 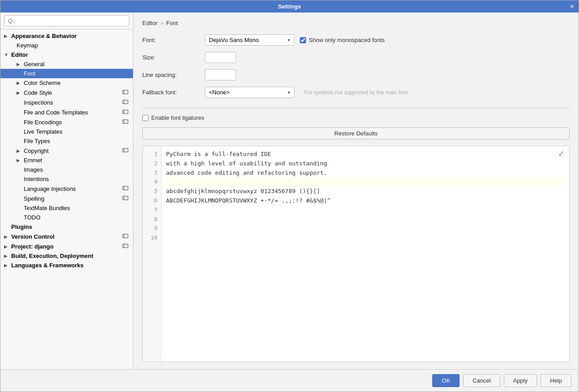 I want to click on code-line: advanced code editing and refactoring su…, so click(x=365, y=173).